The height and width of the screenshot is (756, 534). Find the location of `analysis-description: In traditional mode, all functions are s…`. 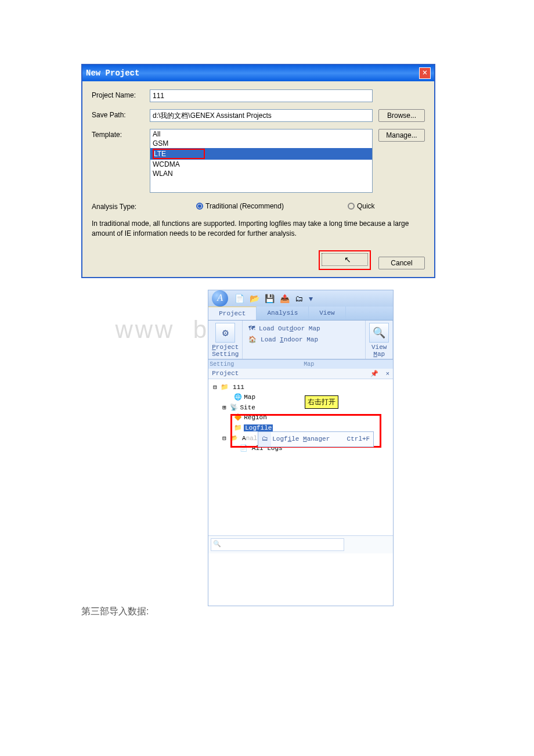

analysis-description: In traditional mode, all functions are s… is located at coordinates (258, 229).